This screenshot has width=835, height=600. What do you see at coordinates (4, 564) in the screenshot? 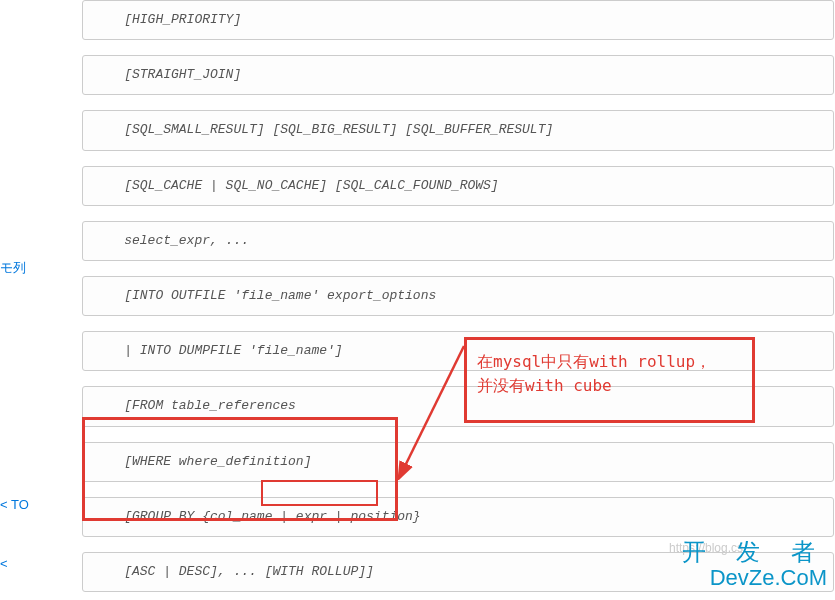
I see `sidebar-link-3: <` at bounding box center [4, 564].